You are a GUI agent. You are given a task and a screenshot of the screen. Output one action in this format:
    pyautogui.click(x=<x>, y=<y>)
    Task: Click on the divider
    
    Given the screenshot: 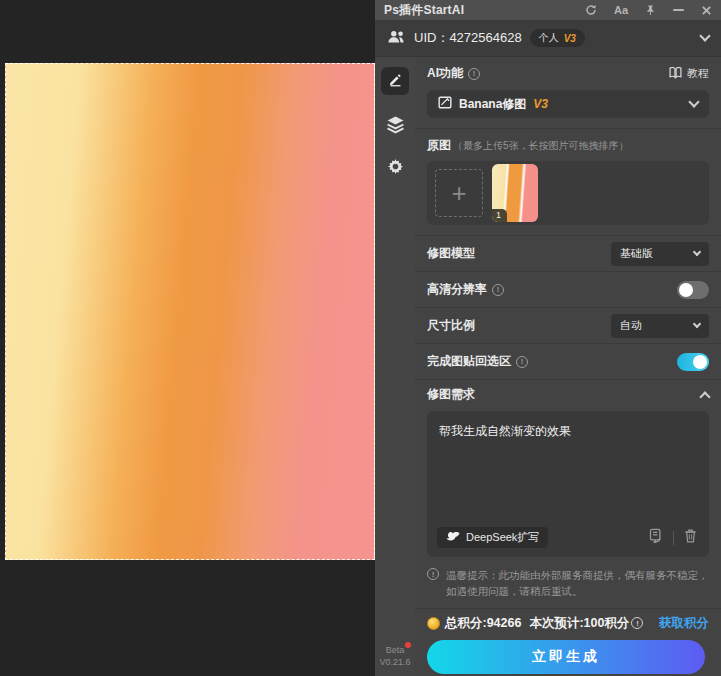 What is the action you would take?
    pyautogui.click(x=674, y=538)
    